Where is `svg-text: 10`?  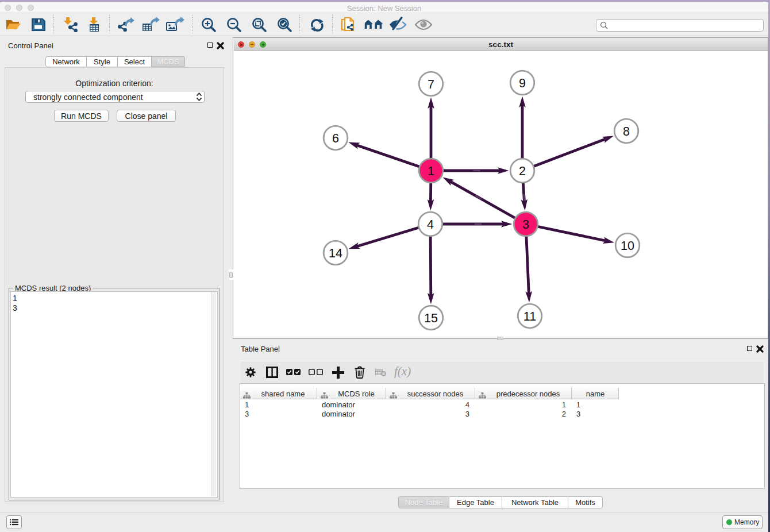 svg-text: 10 is located at coordinates (627, 246).